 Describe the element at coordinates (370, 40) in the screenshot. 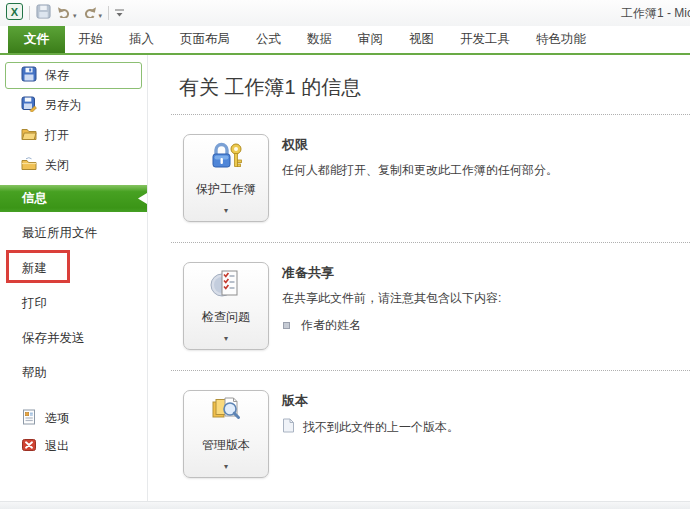

I see `tab-review: 审阅` at that location.